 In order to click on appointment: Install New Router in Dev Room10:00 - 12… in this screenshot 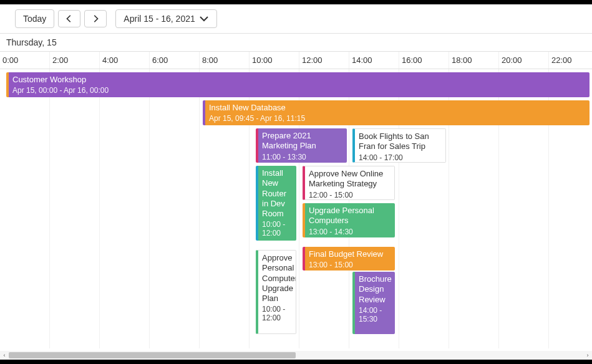, I will do `click(276, 203)`.